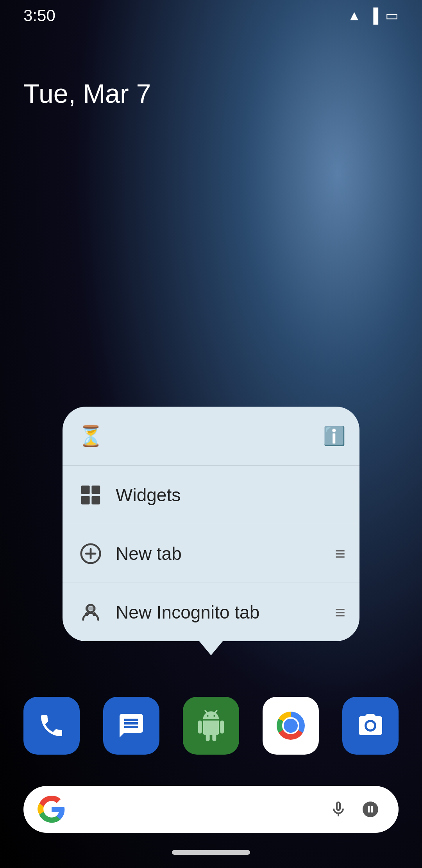 The image size is (422, 868). I want to click on chrome-app-icon, so click(291, 726).